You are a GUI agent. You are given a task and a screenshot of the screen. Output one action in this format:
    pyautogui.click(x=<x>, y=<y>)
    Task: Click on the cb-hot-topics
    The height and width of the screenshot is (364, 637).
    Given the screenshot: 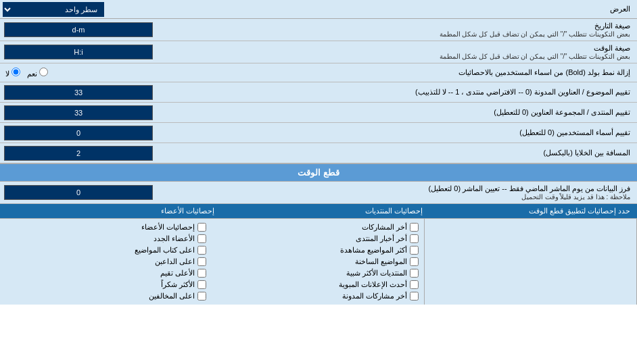 What is the action you would take?
    pyautogui.click(x=414, y=262)
    